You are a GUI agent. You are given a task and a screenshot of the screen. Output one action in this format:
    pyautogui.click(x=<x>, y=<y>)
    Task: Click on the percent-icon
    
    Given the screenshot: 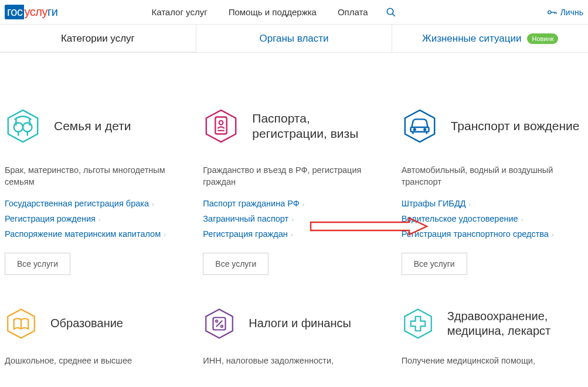 What is the action you would take?
    pyautogui.click(x=219, y=324)
    